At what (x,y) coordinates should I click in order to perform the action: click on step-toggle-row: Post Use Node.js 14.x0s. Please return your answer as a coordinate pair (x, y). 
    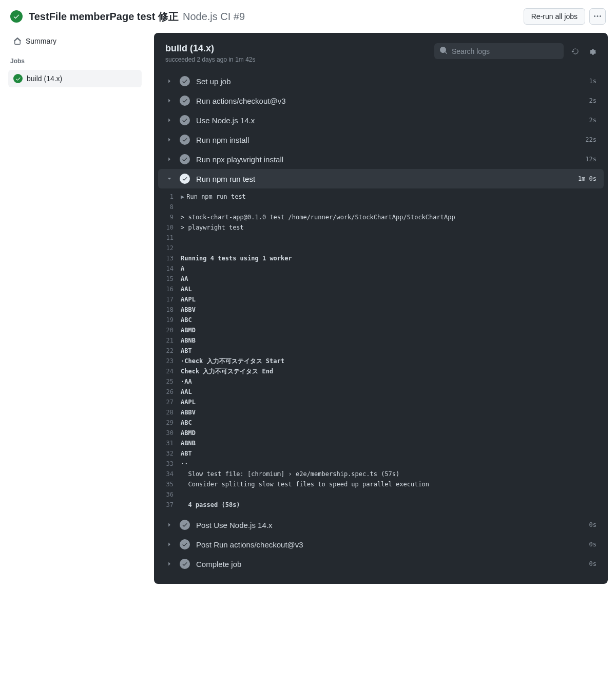
    Looking at the image, I should click on (381, 525).